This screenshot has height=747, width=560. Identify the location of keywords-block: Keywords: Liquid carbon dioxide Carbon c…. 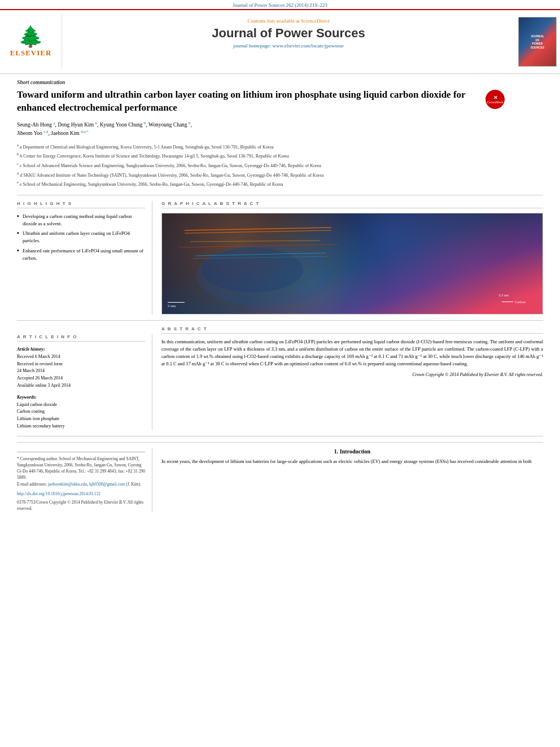
(81, 412).